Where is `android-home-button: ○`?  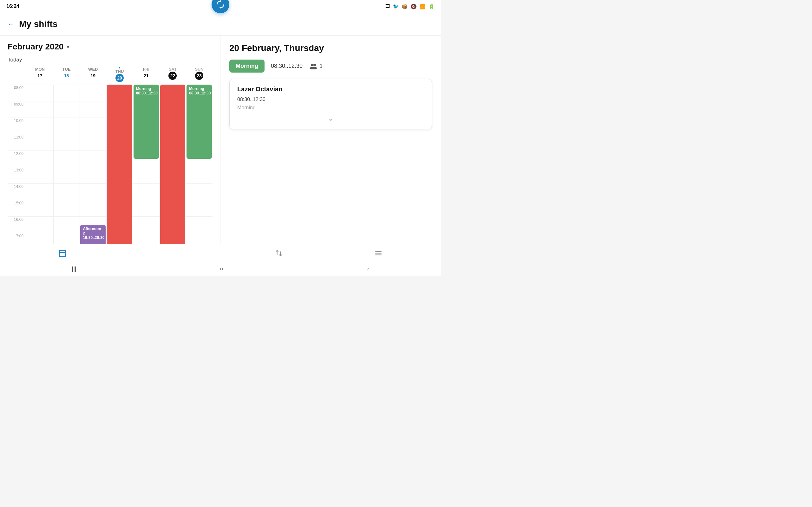
android-home-button: ○ is located at coordinates (222, 269).